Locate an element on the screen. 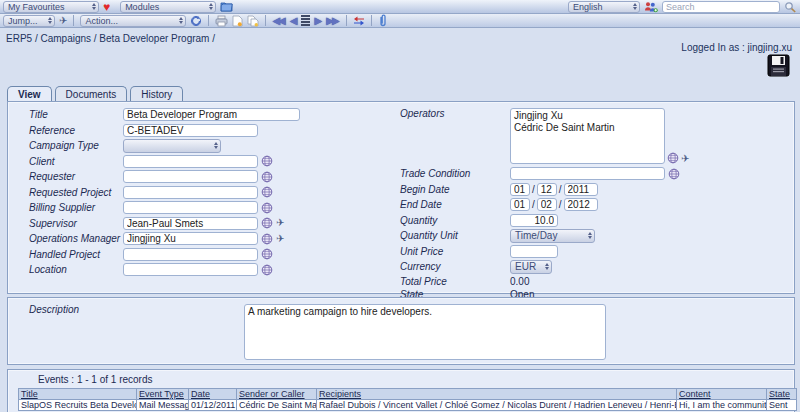 The width and height of the screenshot is (800, 412). quantity-unit-select: Time/Day is located at coordinates (552, 236).